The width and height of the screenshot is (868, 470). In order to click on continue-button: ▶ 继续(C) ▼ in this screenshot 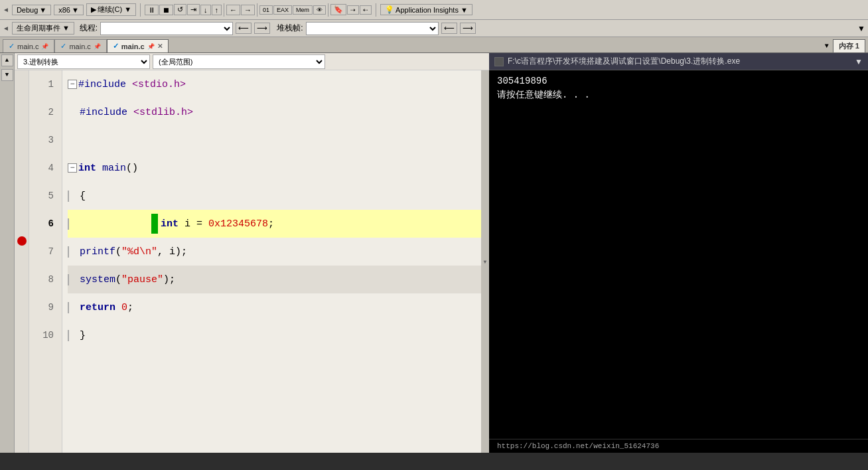, I will do `click(111, 9)`.